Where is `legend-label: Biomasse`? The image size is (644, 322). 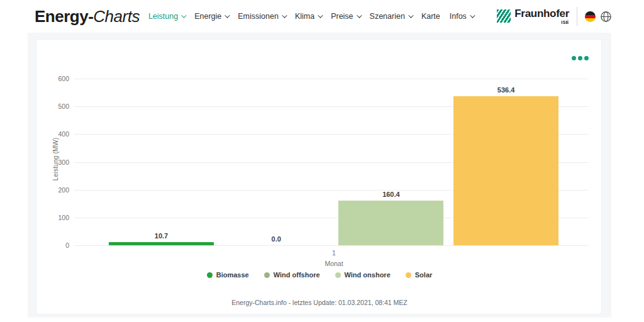
legend-label: Biomasse is located at coordinates (233, 275).